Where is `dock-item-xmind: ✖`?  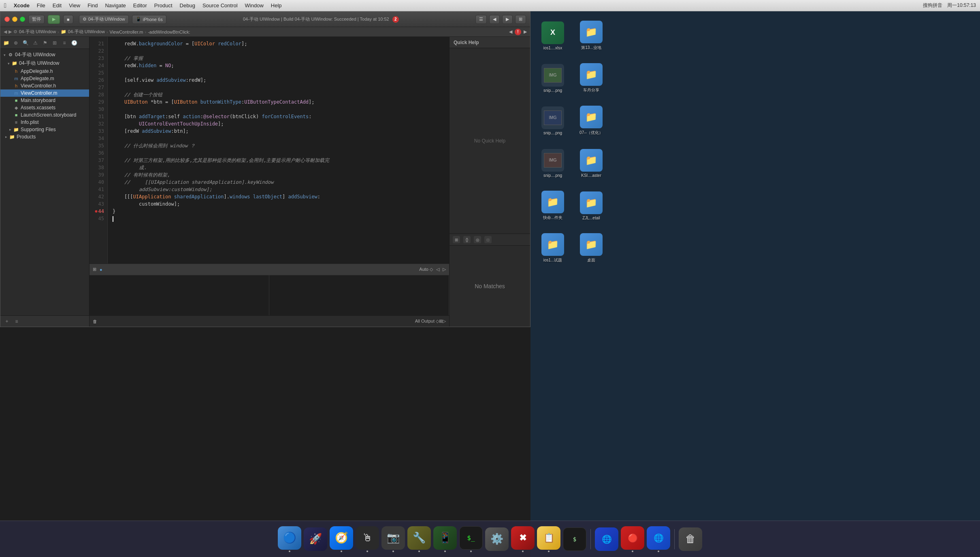
dock-item-xmind: ✖ is located at coordinates (523, 539).